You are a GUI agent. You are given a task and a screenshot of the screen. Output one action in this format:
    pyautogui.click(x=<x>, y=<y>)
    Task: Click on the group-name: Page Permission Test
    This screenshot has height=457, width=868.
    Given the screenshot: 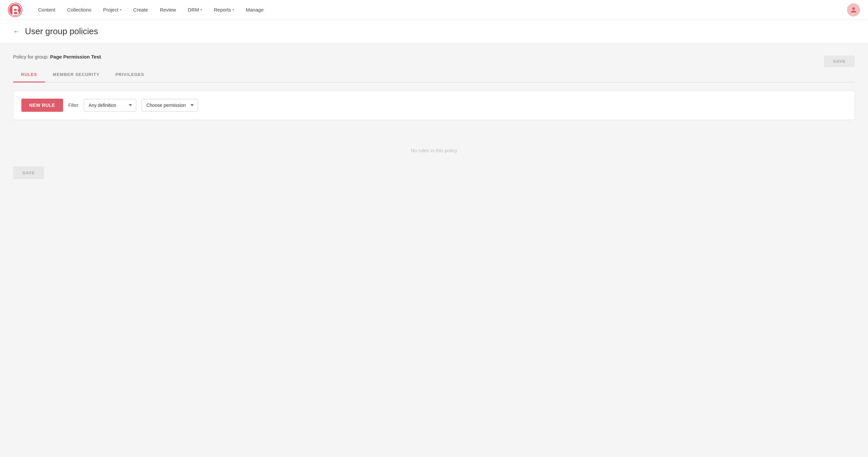 What is the action you would take?
    pyautogui.click(x=75, y=57)
    